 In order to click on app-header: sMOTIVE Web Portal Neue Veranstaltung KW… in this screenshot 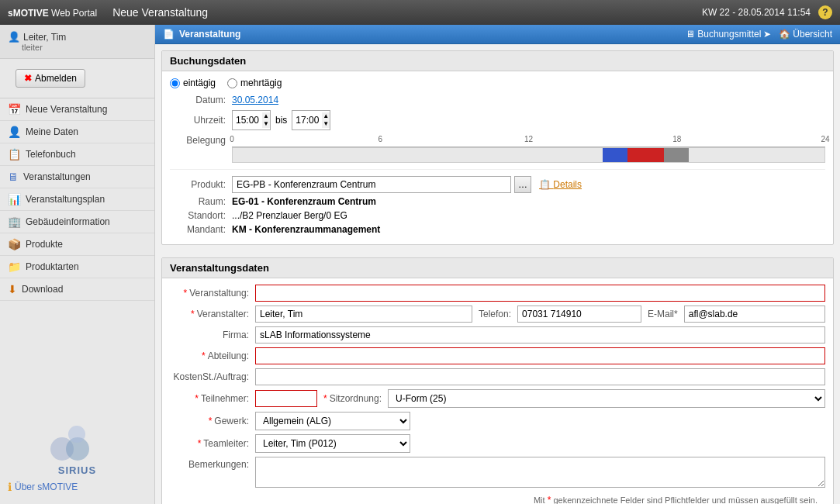, I will do `click(420, 12)`.